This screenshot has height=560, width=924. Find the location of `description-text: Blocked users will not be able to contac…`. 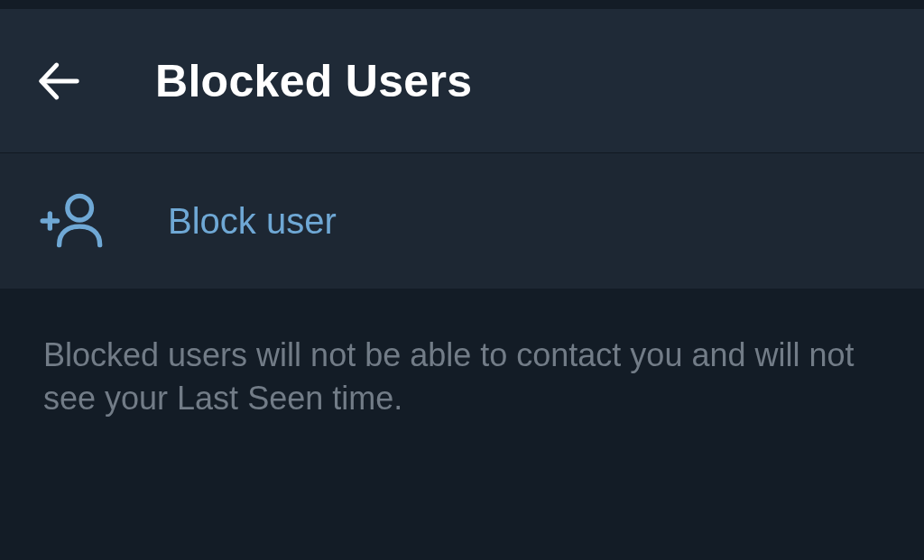

description-text: Blocked users will not be able to contac… is located at coordinates (462, 377).